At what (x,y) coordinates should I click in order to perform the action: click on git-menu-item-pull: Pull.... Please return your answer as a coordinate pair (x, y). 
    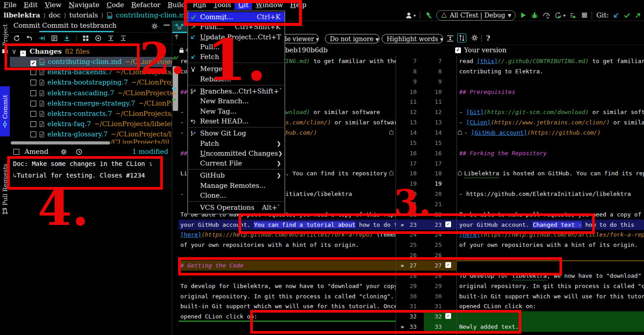
    Looking at the image, I should click on (236, 47).